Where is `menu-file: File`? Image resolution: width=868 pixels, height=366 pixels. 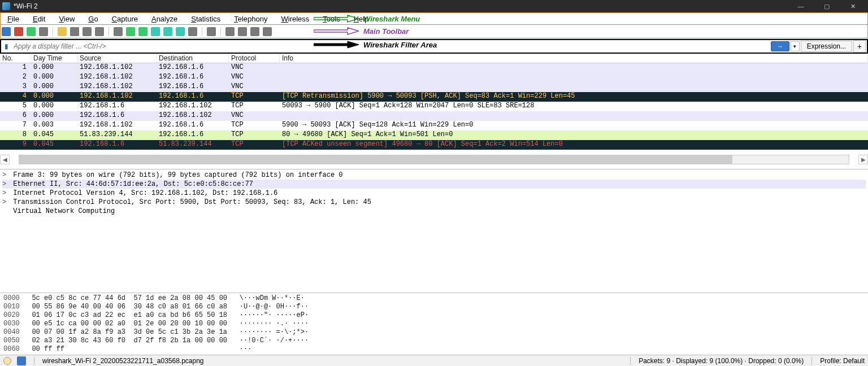
menu-file: File is located at coordinates (14, 19).